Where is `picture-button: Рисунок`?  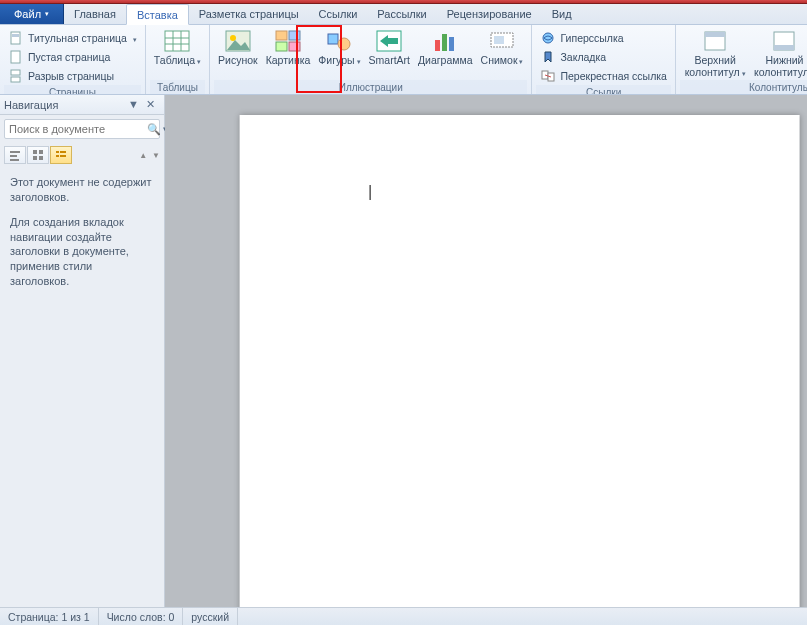
picture-button: Рисунок is located at coordinates (238, 47).